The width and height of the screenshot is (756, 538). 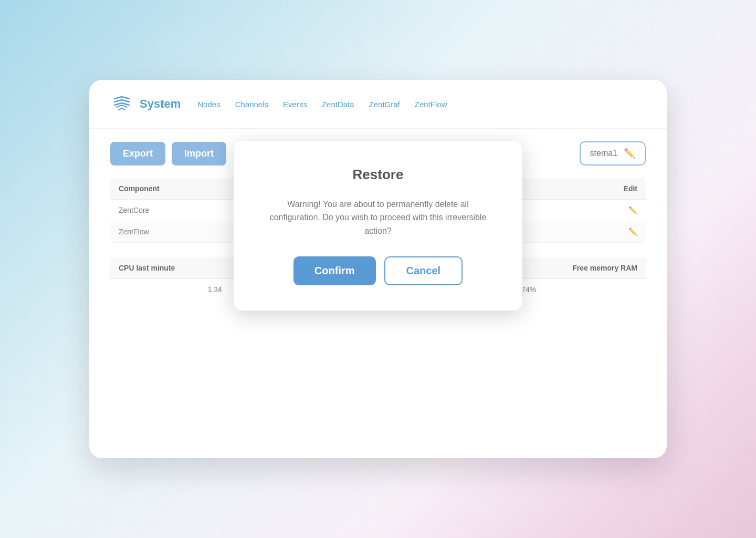 I want to click on nav-link-zentflow: ZentFlow, so click(x=431, y=104).